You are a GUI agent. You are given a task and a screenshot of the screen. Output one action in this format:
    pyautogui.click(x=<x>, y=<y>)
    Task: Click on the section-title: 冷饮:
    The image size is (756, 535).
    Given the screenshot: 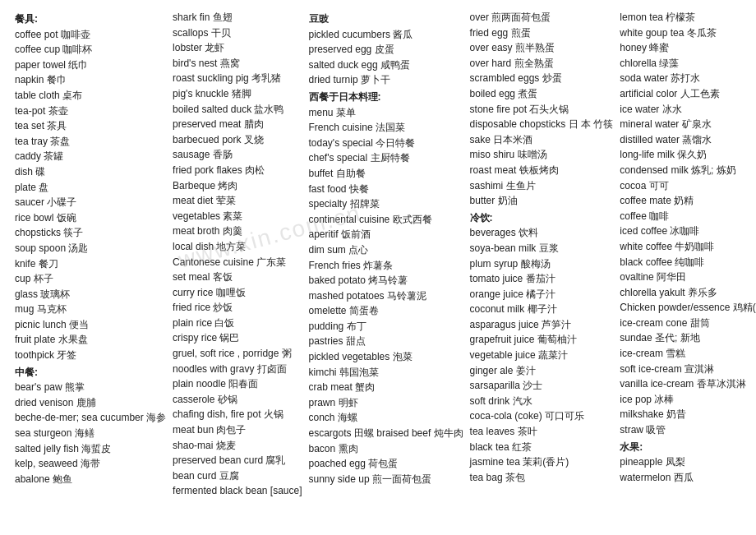 What is the action you would take?
    pyautogui.click(x=542, y=219)
    